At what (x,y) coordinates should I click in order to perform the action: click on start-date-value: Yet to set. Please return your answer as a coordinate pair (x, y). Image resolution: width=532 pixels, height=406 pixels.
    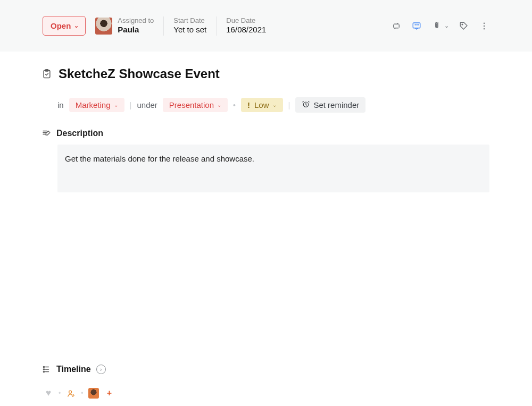
    Looking at the image, I should click on (190, 30).